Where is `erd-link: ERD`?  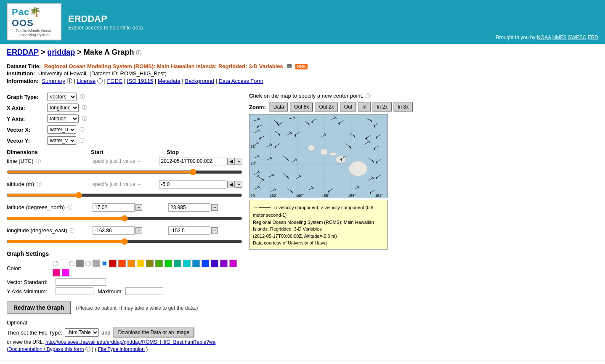
erd-link: ERD is located at coordinates (593, 37).